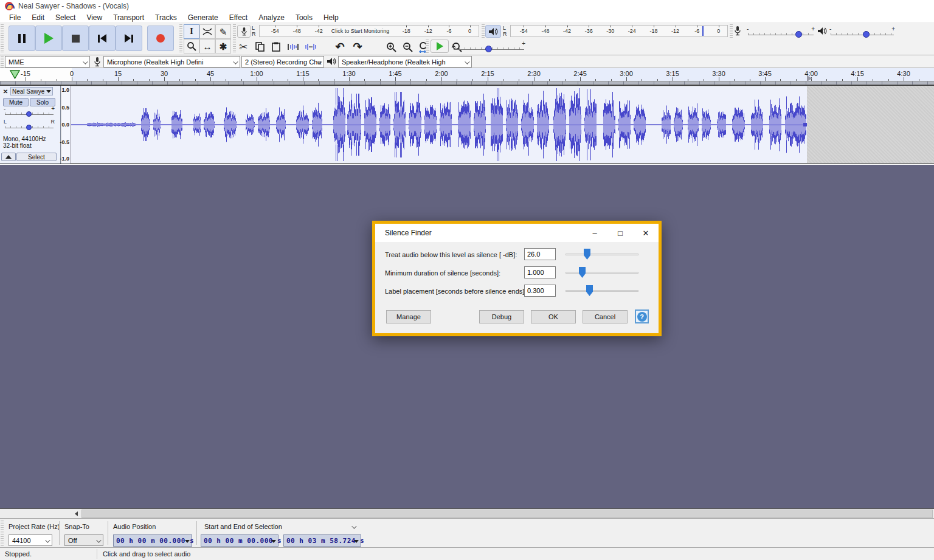 The height and width of the screenshot is (560, 934). Describe the element at coordinates (493, 32) in the screenshot. I see `playback-meter-speaker-button` at that location.